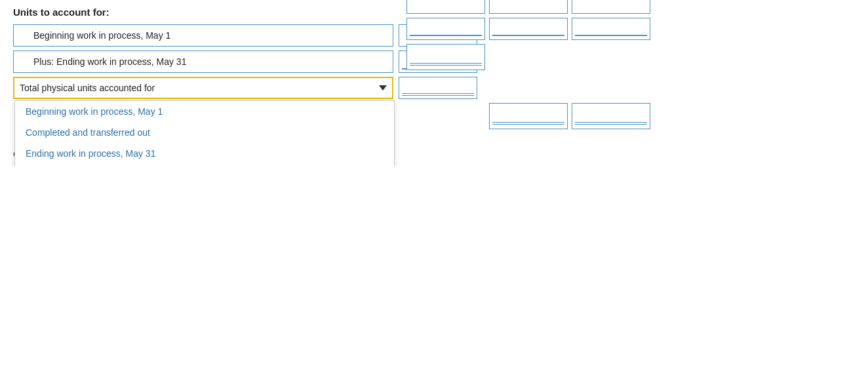 The height and width of the screenshot is (370, 868). Describe the element at coordinates (611, 7) in the screenshot. I see `beginning-col3` at that location.